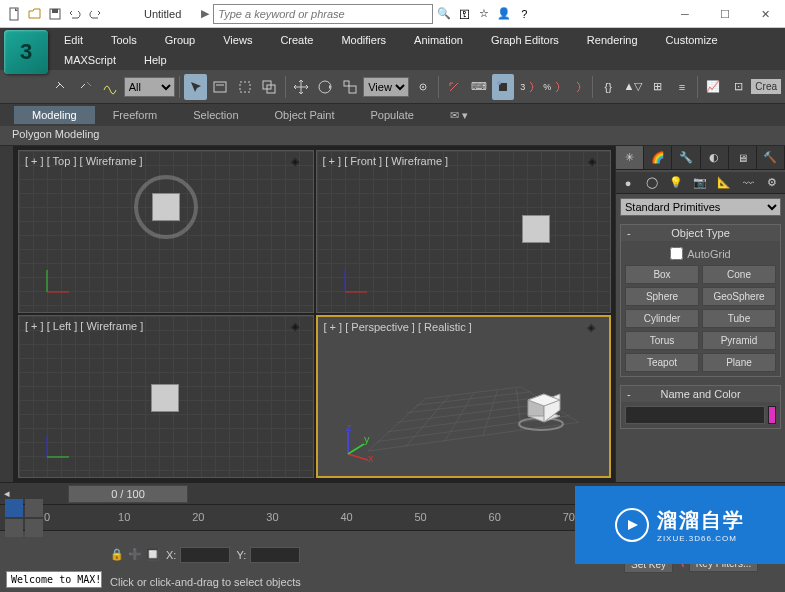 The width and height of the screenshot is (785, 592). What do you see at coordinates (662, 296) in the screenshot?
I see `sphere-button: Sphere` at bounding box center [662, 296].